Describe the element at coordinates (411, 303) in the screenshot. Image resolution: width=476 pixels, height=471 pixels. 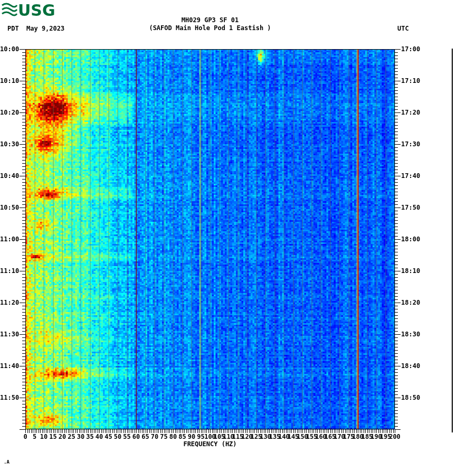
I see `y-axis-label-utc: 18:20` at that location.